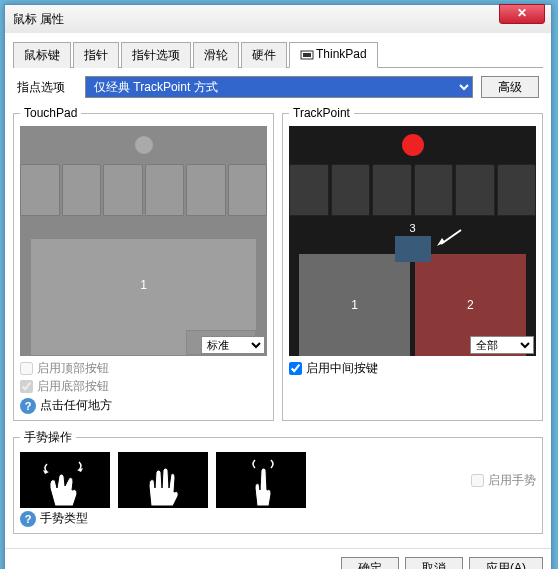  I want to click on gestures-legend: 手势操作, so click(48, 438).